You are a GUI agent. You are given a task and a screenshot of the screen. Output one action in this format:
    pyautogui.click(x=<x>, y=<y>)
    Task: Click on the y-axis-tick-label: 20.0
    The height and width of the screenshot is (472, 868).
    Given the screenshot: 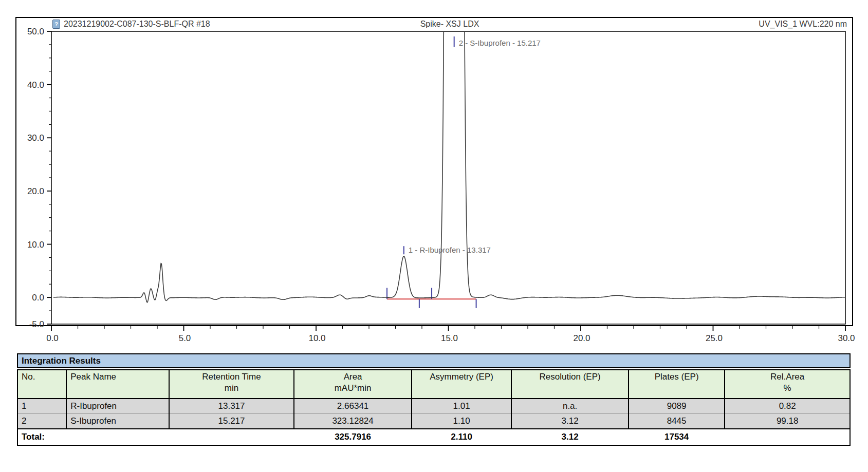 What is the action you would take?
    pyautogui.click(x=36, y=191)
    